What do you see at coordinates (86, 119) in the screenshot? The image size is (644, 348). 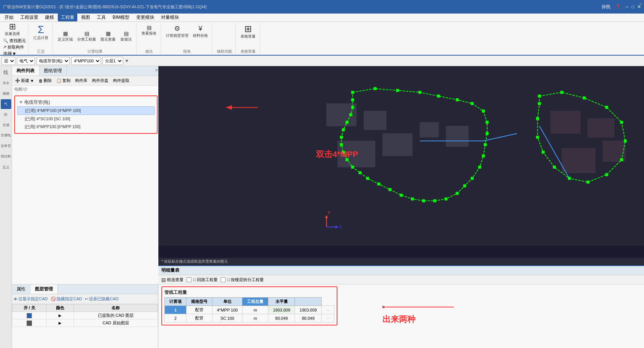 I see `comp-item-sc100-4: [已用] 4*SC100 [SC 100]` at bounding box center [86, 119].